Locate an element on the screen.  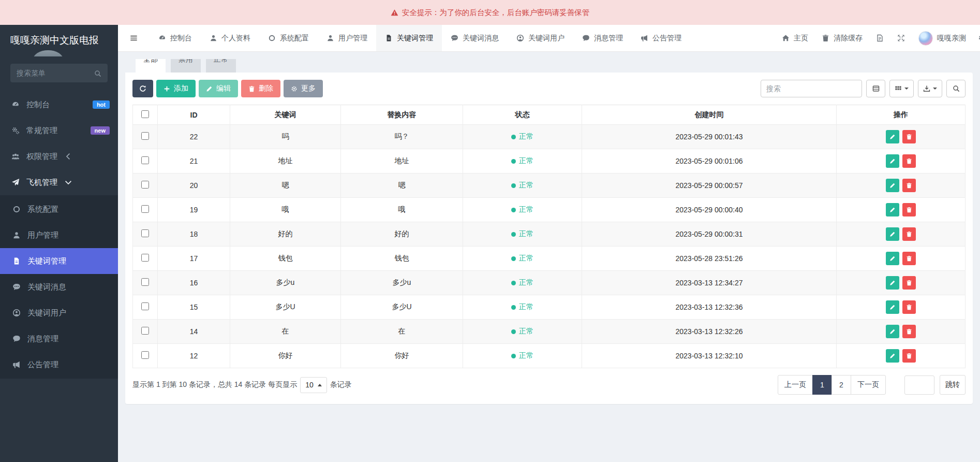
chevron-down-icon is located at coordinates (68, 182).